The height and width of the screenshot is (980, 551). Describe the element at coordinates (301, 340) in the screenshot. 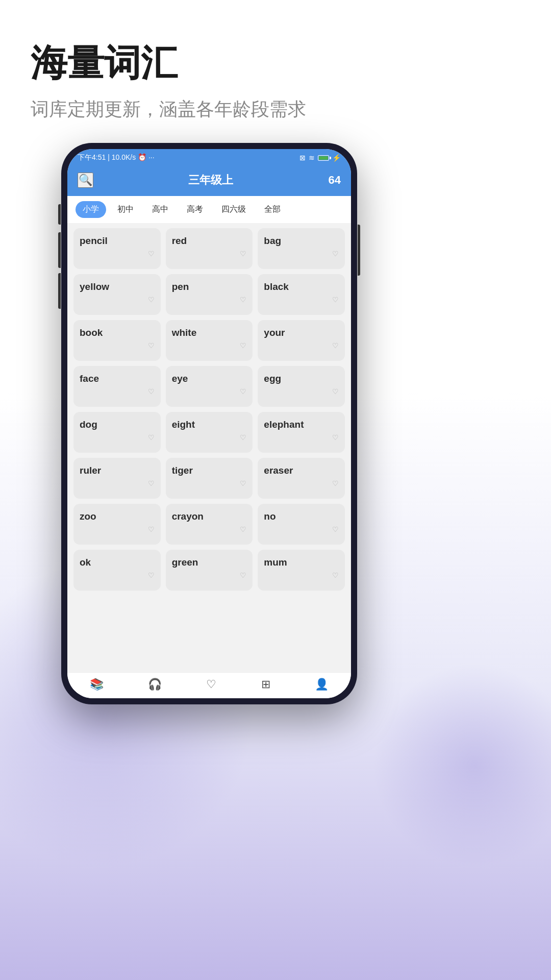

I see `word-card: your ♡` at that location.